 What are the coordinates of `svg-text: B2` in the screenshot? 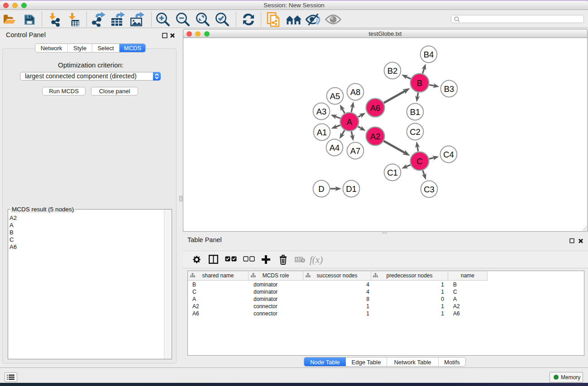 It's located at (393, 71).